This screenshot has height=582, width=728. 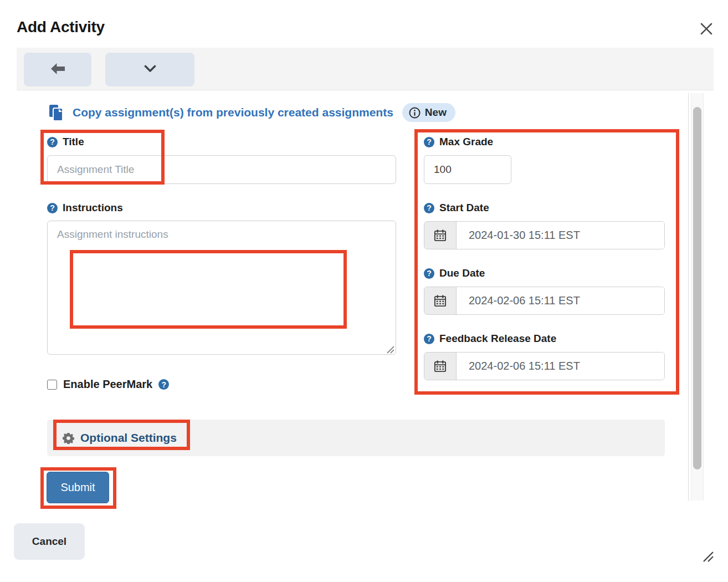 I want to click on copy-assignments-link: Copy assignment(s) from previously creat…, so click(x=233, y=113).